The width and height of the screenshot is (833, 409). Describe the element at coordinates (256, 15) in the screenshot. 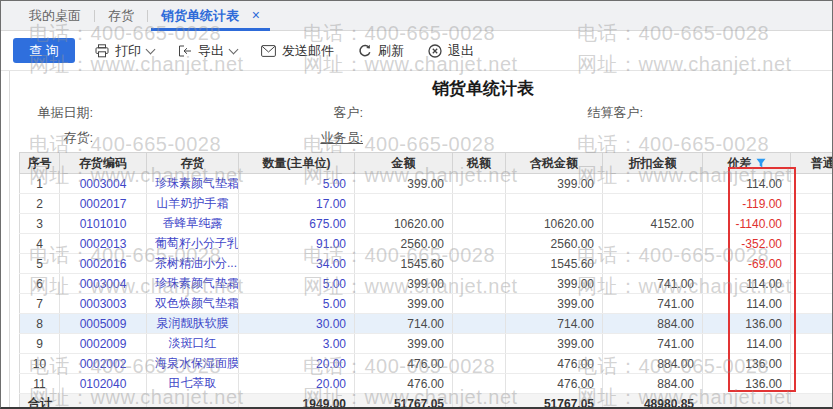

I see `close-icon: ×` at that location.